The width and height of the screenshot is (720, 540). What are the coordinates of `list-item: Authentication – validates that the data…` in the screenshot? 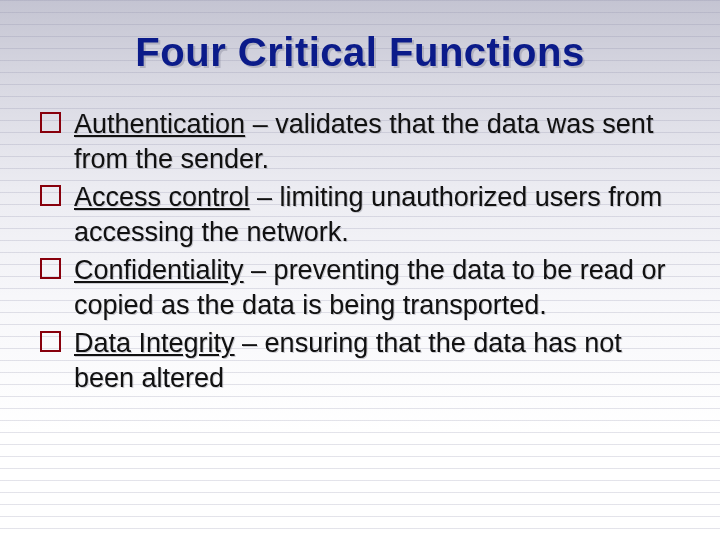 It's located at (360, 142).